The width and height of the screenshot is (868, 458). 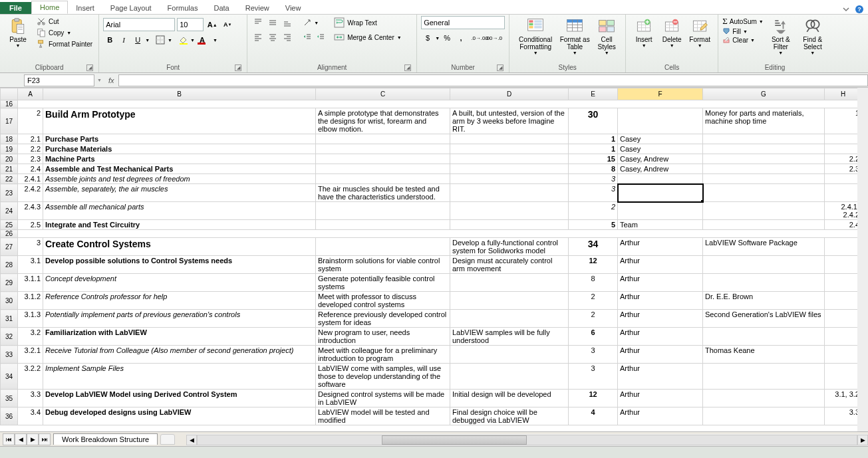 I want to click on fill-color-icon, so click(x=183, y=40).